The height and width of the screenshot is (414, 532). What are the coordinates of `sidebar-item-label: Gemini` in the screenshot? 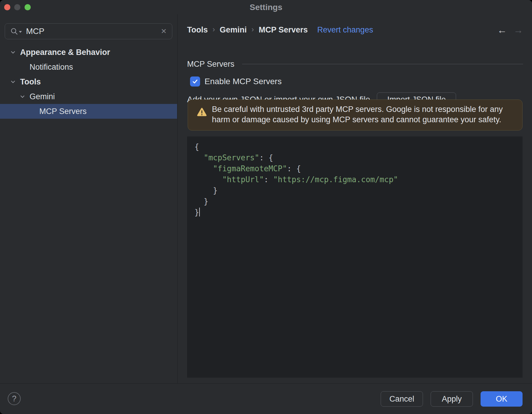 It's located at (27, 97).